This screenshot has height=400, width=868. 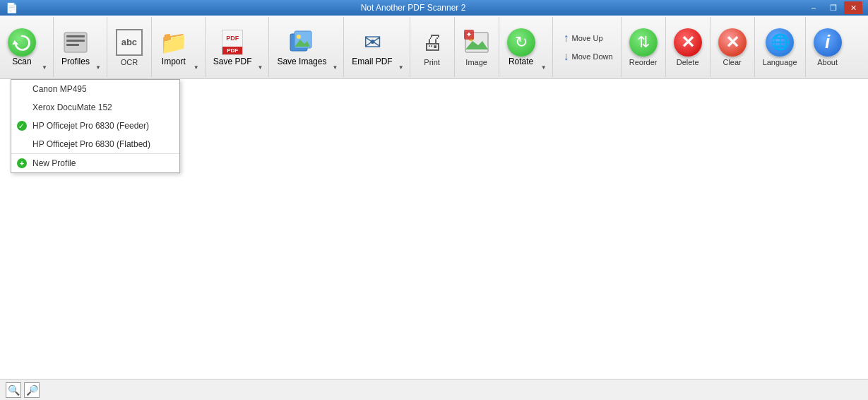 I want to click on delete-button: ✕ Delete, so click(x=688, y=47).